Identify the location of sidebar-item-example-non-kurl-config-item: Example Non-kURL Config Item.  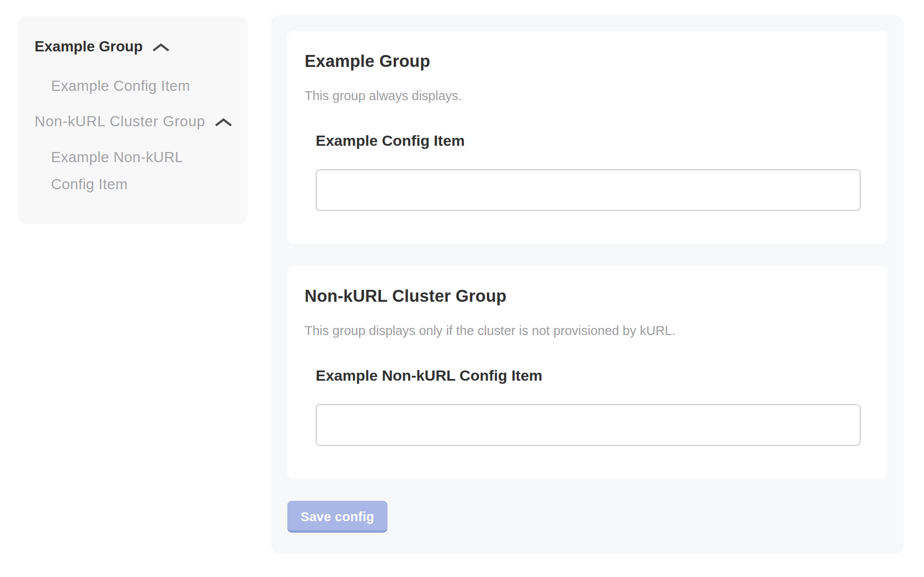
(122, 171).